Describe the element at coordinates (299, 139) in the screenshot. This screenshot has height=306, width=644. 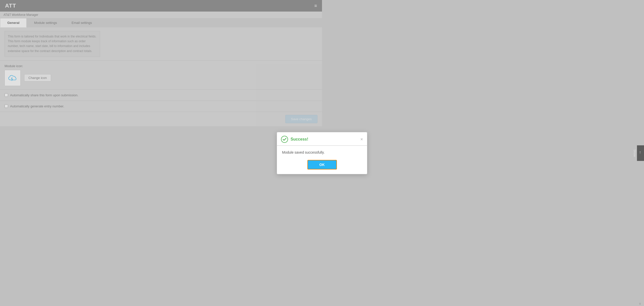
I see `modal-header: Success! ×` at that location.